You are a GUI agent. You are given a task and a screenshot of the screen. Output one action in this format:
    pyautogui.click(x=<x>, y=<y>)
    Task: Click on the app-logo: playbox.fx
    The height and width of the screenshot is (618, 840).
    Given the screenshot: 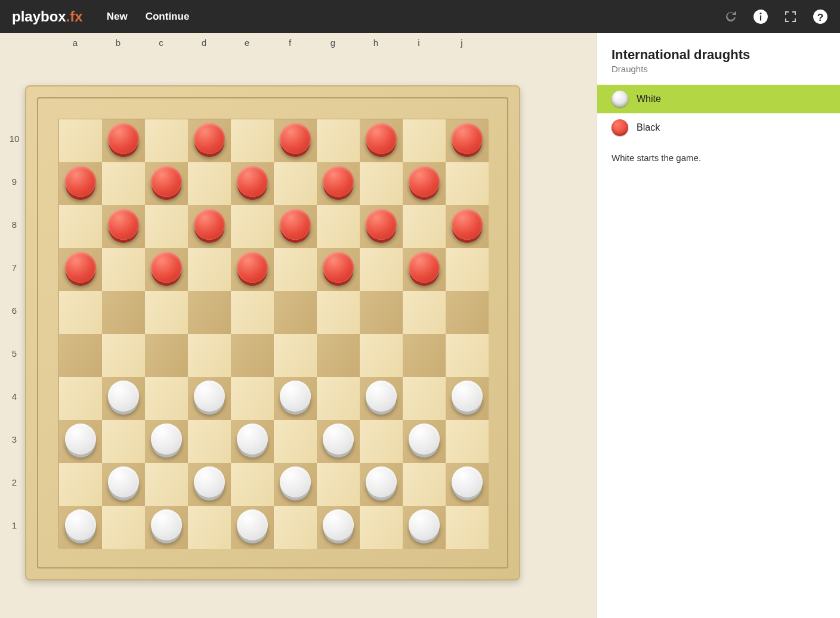 What is the action you would take?
    pyautogui.click(x=48, y=17)
    